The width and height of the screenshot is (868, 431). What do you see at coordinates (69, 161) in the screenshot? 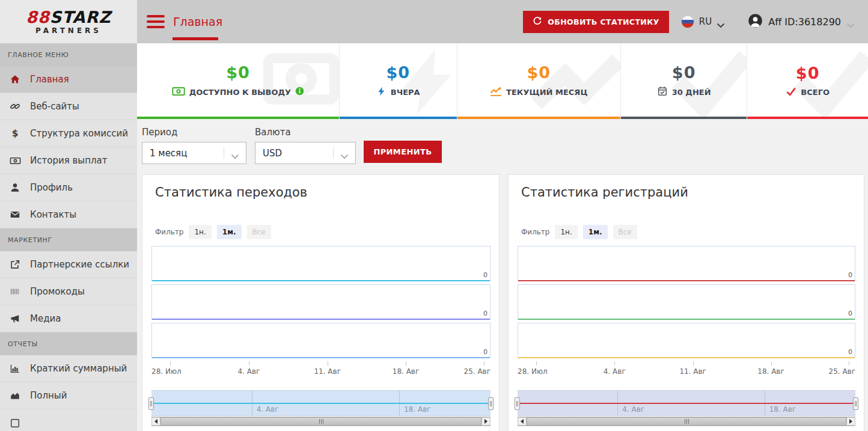
I see `sidebar-item-payouts: История выплат` at bounding box center [69, 161].